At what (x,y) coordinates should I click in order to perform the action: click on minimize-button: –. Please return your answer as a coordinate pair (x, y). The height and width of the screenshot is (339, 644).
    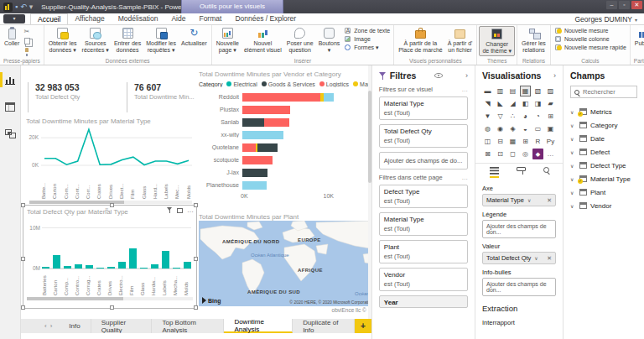
    Looking at the image, I should click on (612, 5).